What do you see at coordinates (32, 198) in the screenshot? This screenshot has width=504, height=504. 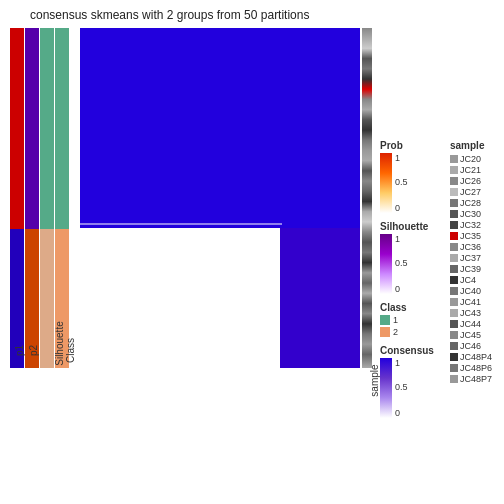 I see `p2-bar` at bounding box center [32, 198].